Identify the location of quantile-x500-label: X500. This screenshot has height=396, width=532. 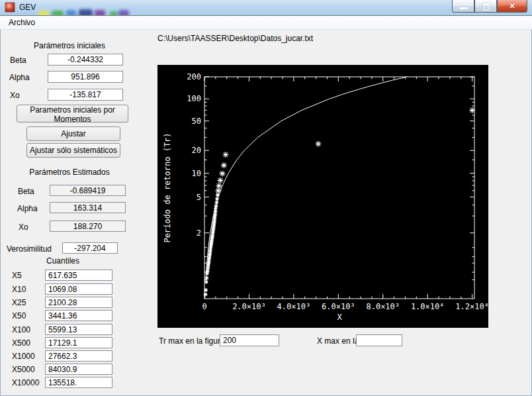
(21, 343).